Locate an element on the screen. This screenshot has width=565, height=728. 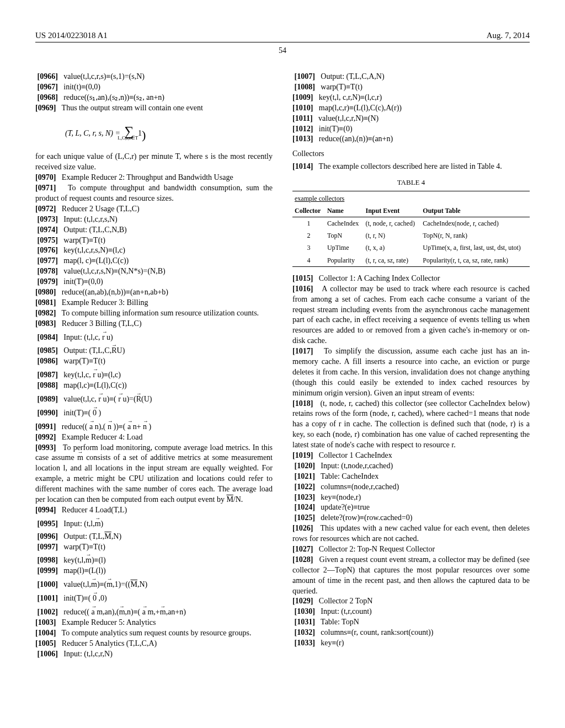
table4-h4: Output Table is located at coordinates (475, 211).